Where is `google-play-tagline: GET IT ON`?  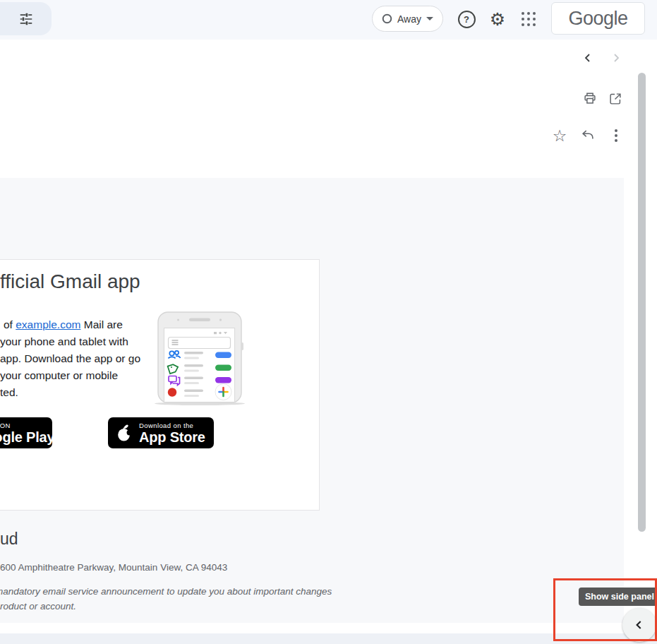 google-play-tagline: GET IT ON is located at coordinates (27, 425).